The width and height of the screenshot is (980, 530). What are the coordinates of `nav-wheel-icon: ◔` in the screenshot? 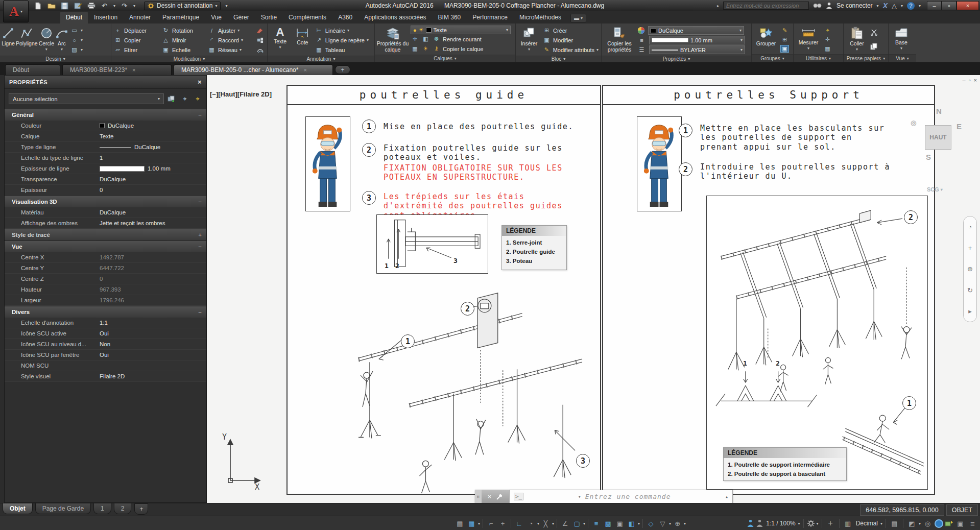 It's located at (970, 227).